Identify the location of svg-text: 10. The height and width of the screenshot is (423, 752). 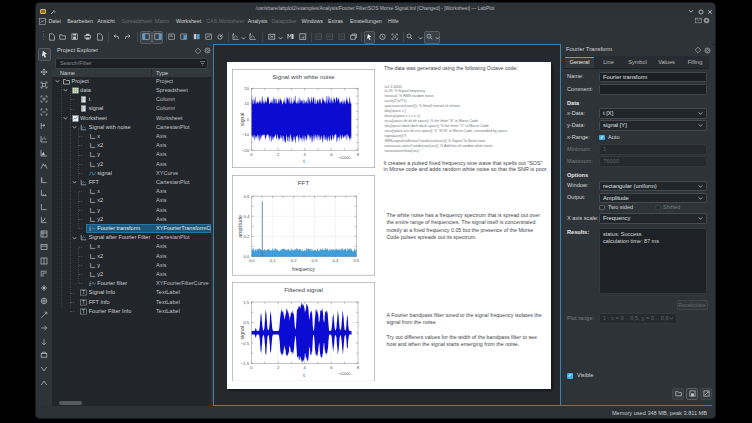
(246, 104).